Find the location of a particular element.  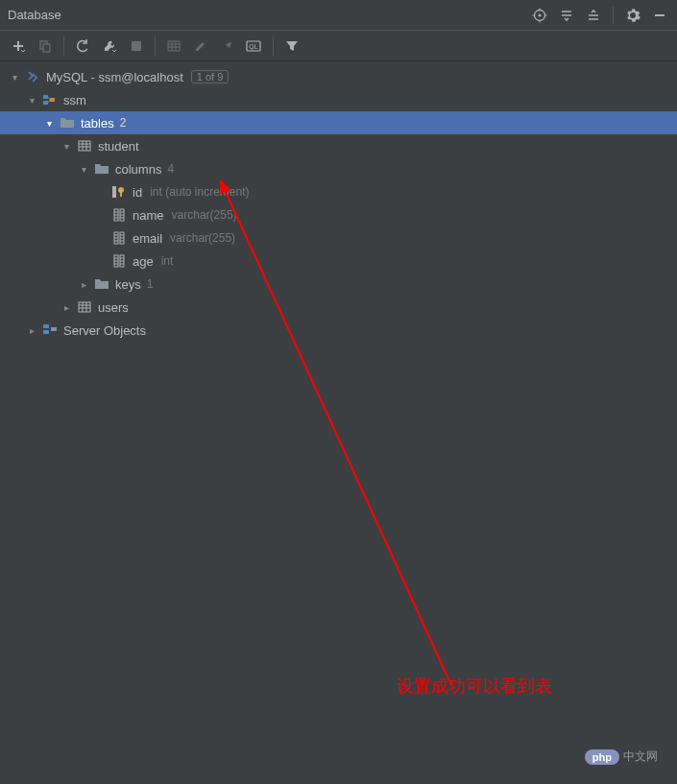

server-objects-node: ▸ Server Objects is located at coordinates (338, 330).